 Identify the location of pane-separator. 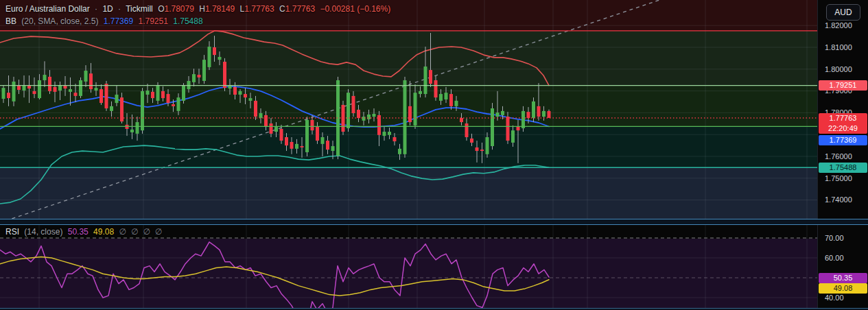
(434, 222).